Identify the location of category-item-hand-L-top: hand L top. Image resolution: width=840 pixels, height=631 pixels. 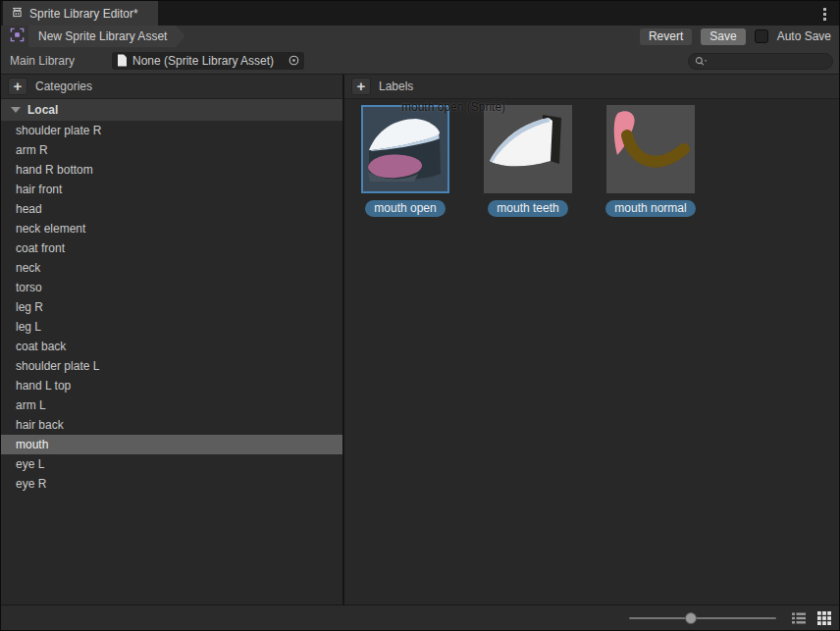
(172, 386).